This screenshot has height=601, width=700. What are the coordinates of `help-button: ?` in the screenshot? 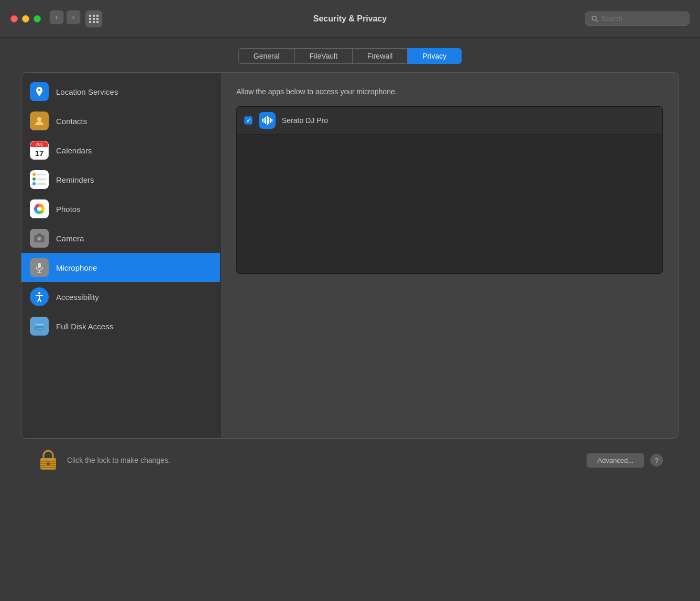 It's located at (657, 460).